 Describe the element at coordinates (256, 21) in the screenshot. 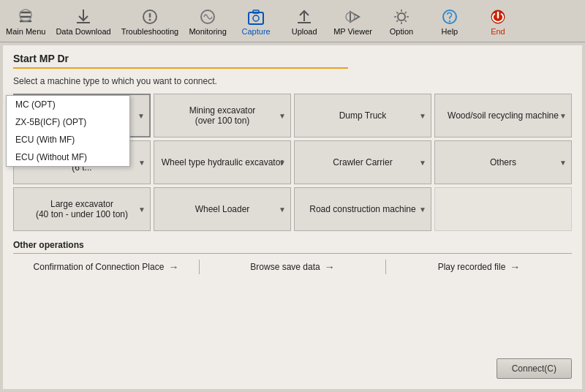

I see `toolbar-capture: Capture` at that location.